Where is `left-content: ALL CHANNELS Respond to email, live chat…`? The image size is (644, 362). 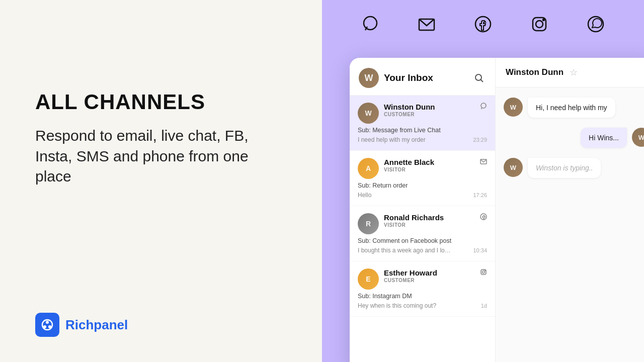
left-content: ALL CHANNELS Respond to email, live chat… is located at coordinates (161, 139).